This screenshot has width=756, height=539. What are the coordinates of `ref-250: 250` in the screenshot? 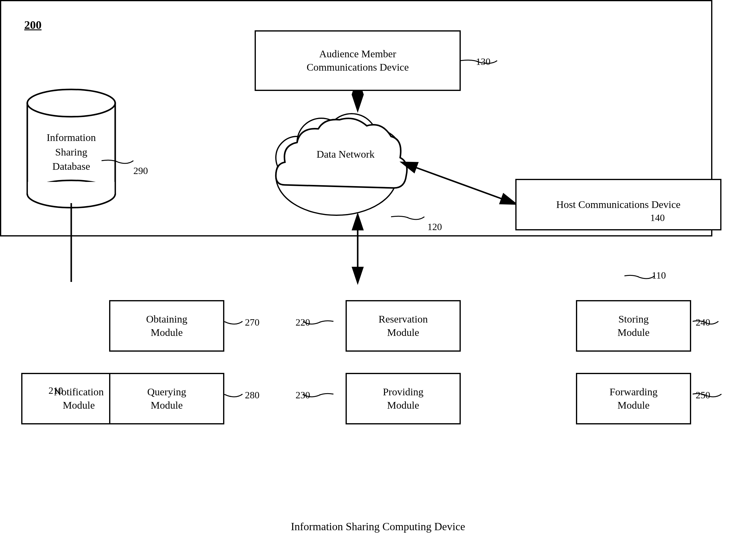 It's located at (703, 395).